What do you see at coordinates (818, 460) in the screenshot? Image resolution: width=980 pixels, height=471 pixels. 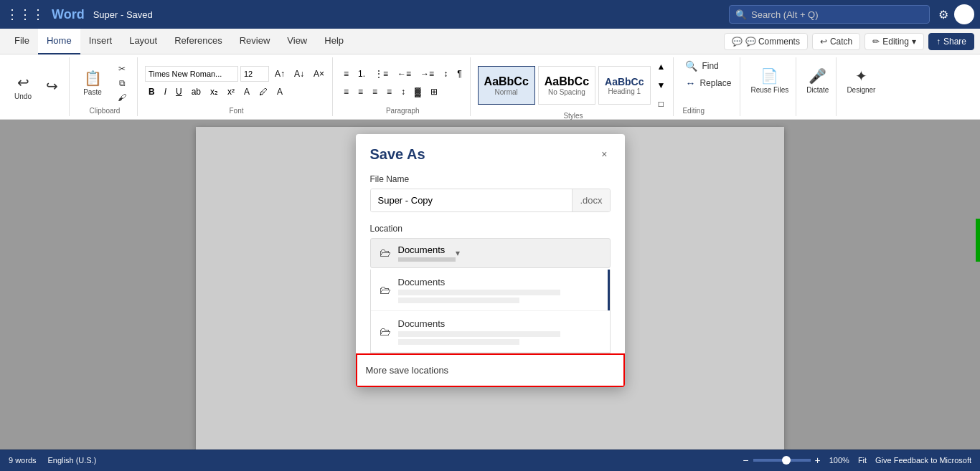 I see `zoom-in-button: +` at bounding box center [818, 460].